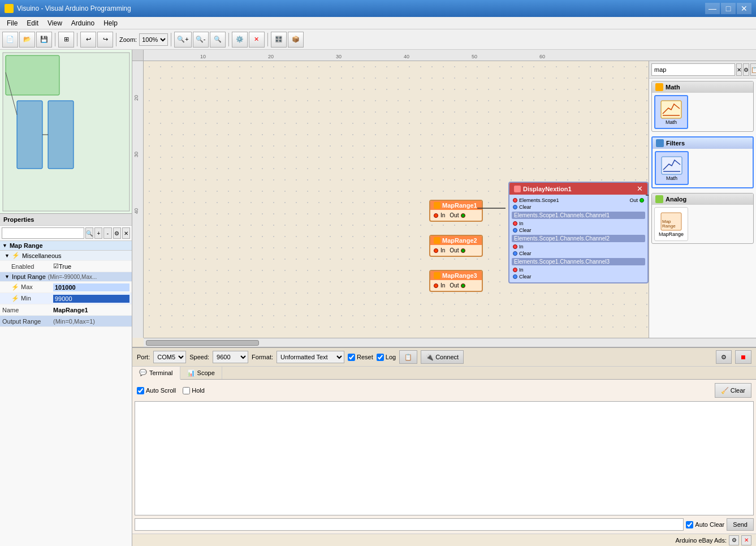 The width and height of the screenshot is (756, 546). What do you see at coordinates (218, 40) in the screenshot?
I see `zoom-fit-button: 🔍` at bounding box center [218, 40].